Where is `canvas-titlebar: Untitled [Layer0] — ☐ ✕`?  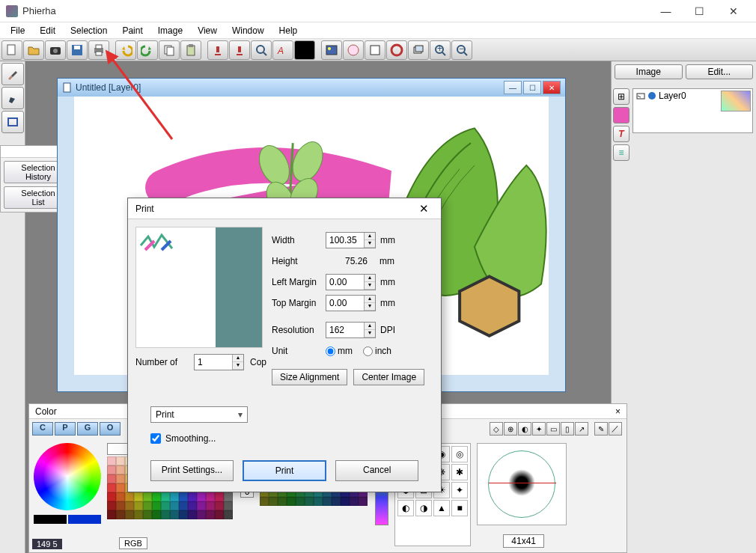 canvas-titlebar: Untitled [Layer0] — ☐ ✕ is located at coordinates (311, 88).